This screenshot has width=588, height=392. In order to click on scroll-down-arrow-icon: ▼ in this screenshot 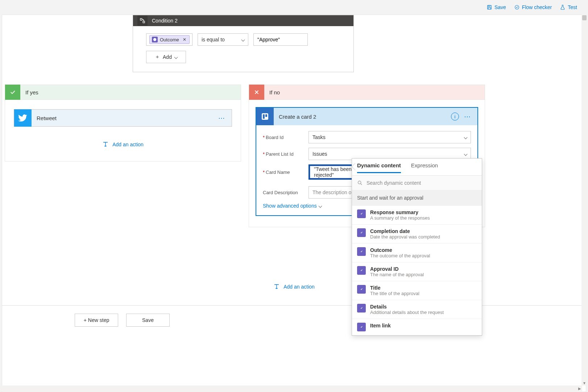, I will do `click(584, 383)`.